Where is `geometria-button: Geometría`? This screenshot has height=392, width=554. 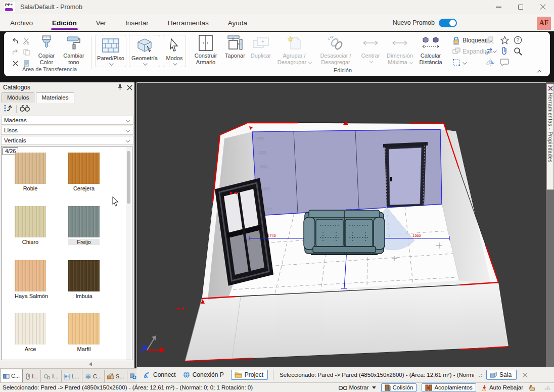 geometria-button: Geometría is located at coordinates (145, 51).